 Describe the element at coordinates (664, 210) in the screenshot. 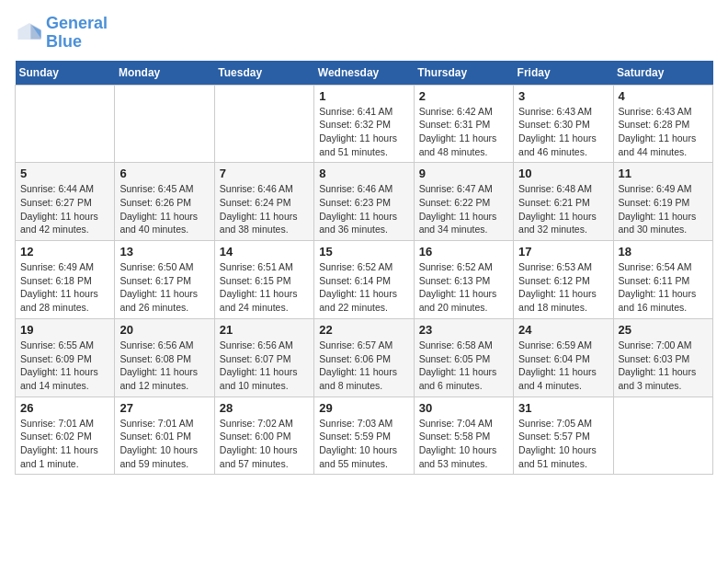

I see `day-info: Sunrise: 6:49 AM Sunset: 6:19 PM Dayligh…` at that location.